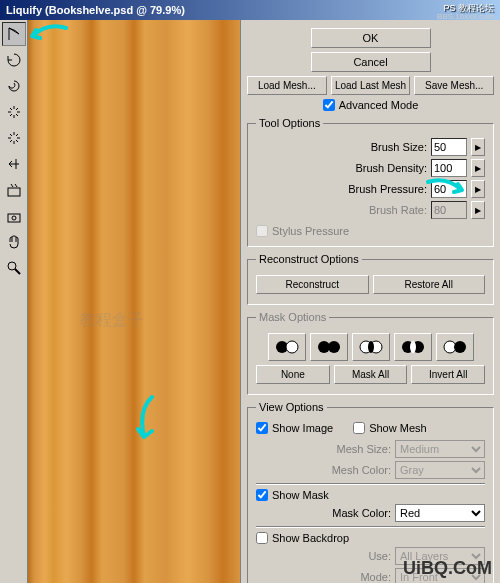  I want to click on stylus-pressure-label: Stylus Pressure, so click(310, 231).